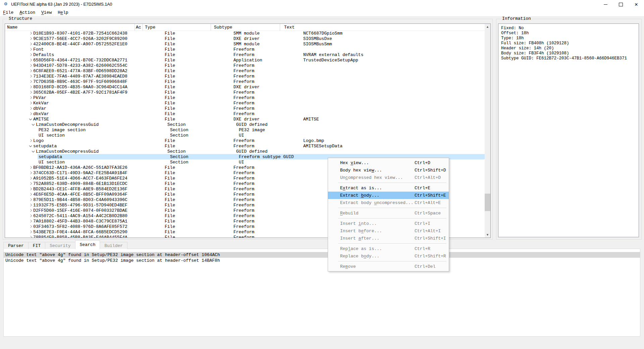 The width and height of the screenshot is (644, 349). Describe the element at coordinates (265, 119) in the screenshot. I see `cell-subtype: DXE driver` at that location.